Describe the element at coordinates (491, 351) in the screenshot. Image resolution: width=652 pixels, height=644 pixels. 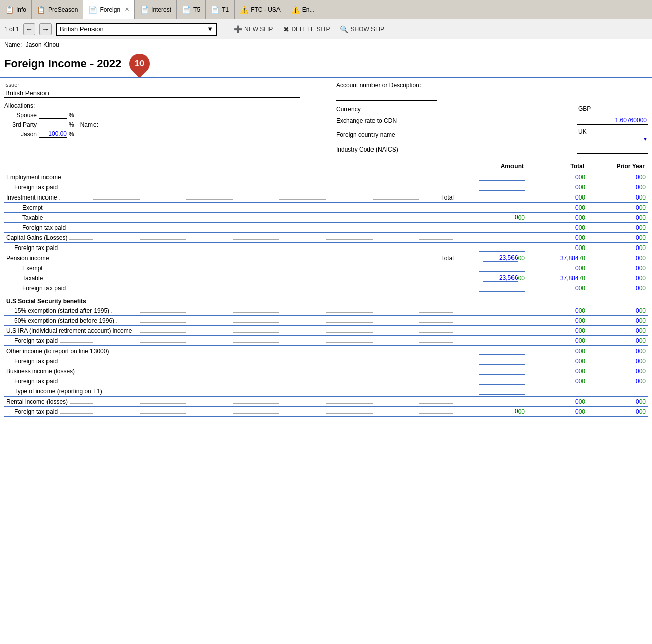
I see `td-amount-other-income` at that location.